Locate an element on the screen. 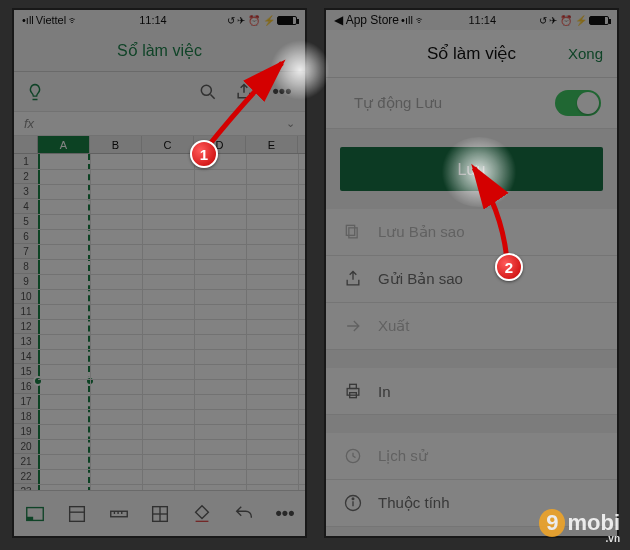 This screenshot has height=550, width=630. row-header: 18 is located at coordinates (26, 416).